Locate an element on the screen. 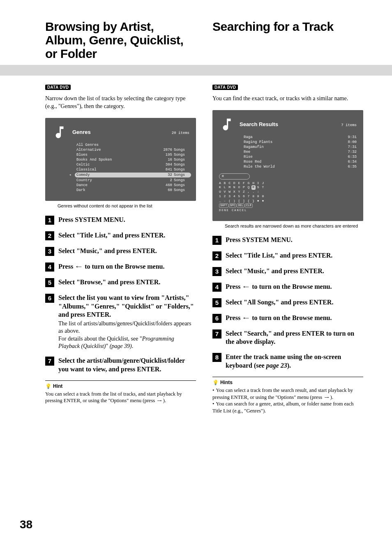 This screenshot has width=392, height=555. step-number: 8 is located at coordinates (217, 357).